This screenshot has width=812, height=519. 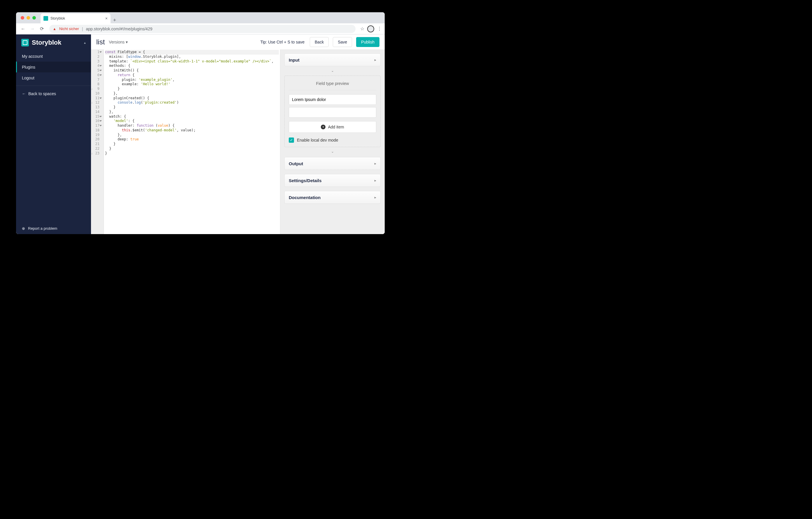 I want to click on browser-tab-strip: Storyblok × +, so click(x=200, y=18).